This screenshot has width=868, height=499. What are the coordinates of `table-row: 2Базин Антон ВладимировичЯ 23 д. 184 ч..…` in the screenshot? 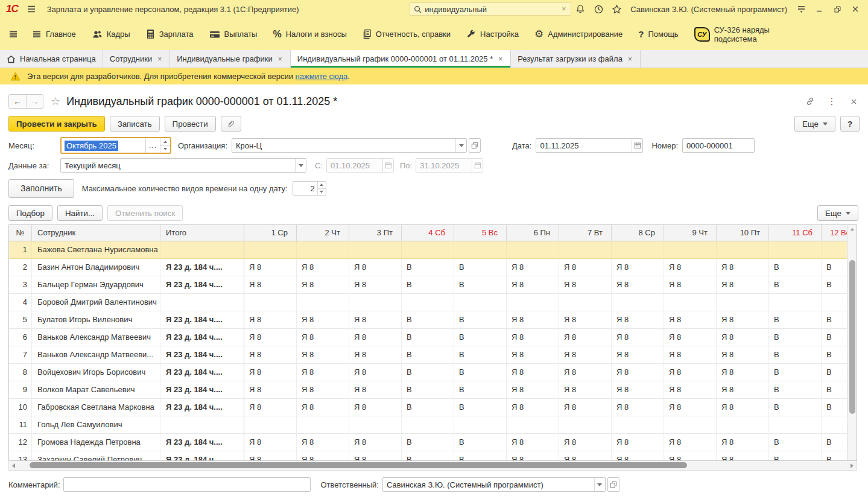 It's located at (433, 268).